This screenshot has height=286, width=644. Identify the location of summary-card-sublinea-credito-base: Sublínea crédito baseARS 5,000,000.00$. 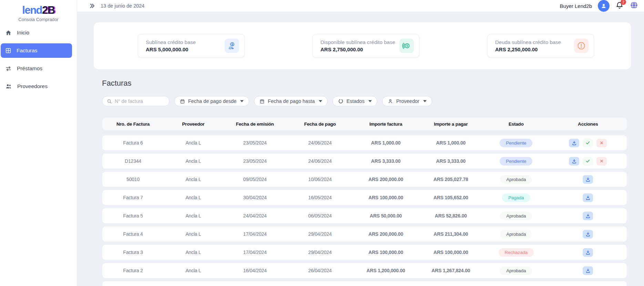
(191, 46).